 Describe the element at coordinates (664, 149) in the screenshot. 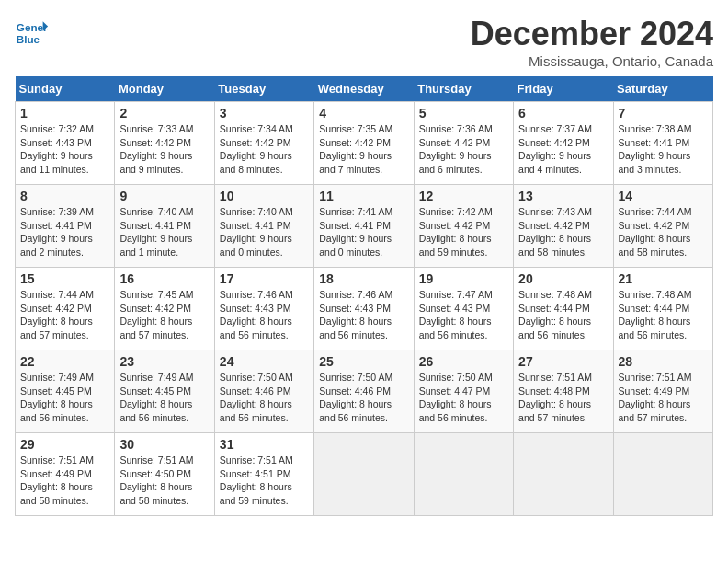

I see `day-info: Sunrise: 7:38 AM Sunset: 4:41 PM Dayligh…` at that location.